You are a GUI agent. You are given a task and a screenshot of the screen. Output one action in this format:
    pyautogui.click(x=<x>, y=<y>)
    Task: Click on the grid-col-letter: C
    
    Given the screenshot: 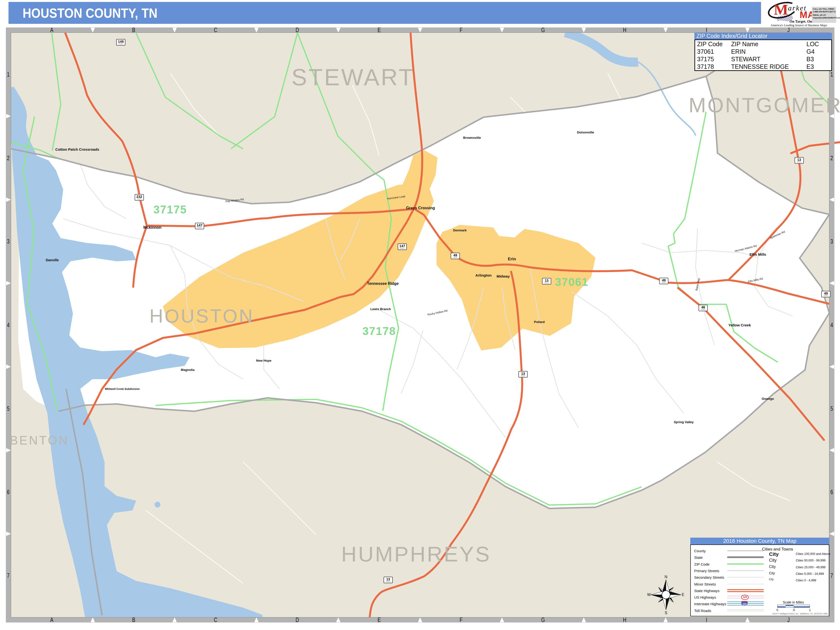 What is the action you would take?
    pyautogui.click(x=216, y=30)
    